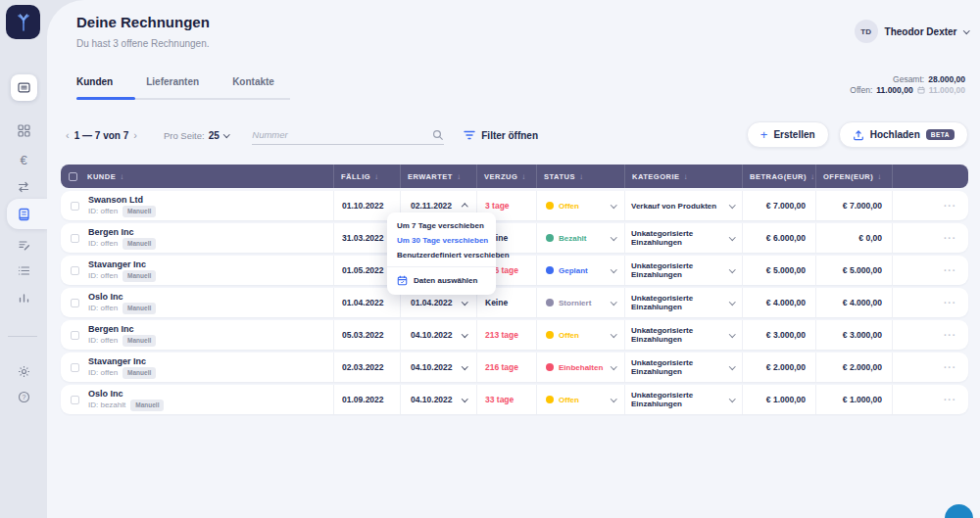 The image size is (980, 518). I want to click on column-faellig: FÄLLIG, so click(356, 176).